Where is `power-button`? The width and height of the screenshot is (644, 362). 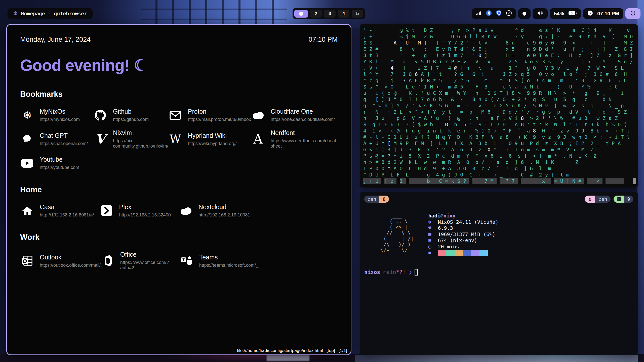
power-button is located at coordinates (633, 14).